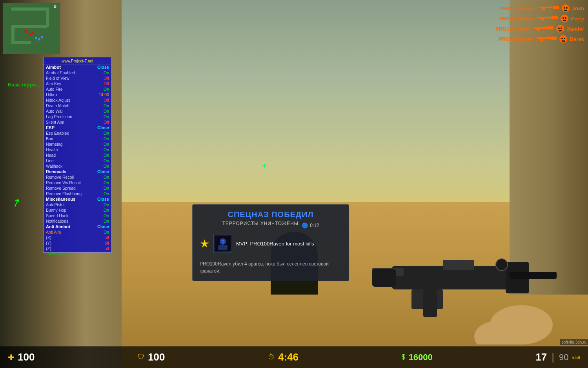 The image size is (588, 368). What do you see at coordinates (574, 342) in the screenshot?
I see `watermark: soft-life.3dn.ru` at bounding box center [574, 342].